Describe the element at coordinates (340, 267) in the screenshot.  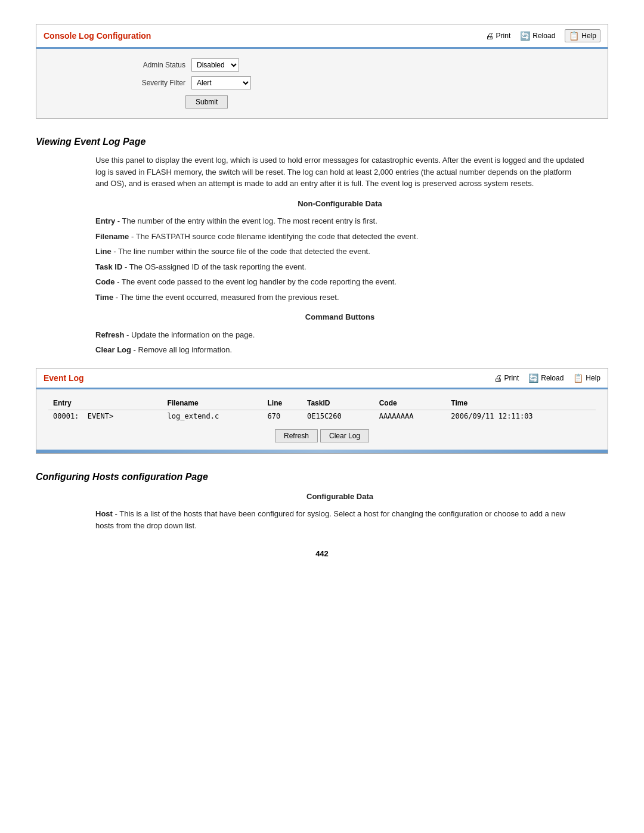
I see `field-taskid: Task ID - The OS-assigned ID of the task…` at that location.